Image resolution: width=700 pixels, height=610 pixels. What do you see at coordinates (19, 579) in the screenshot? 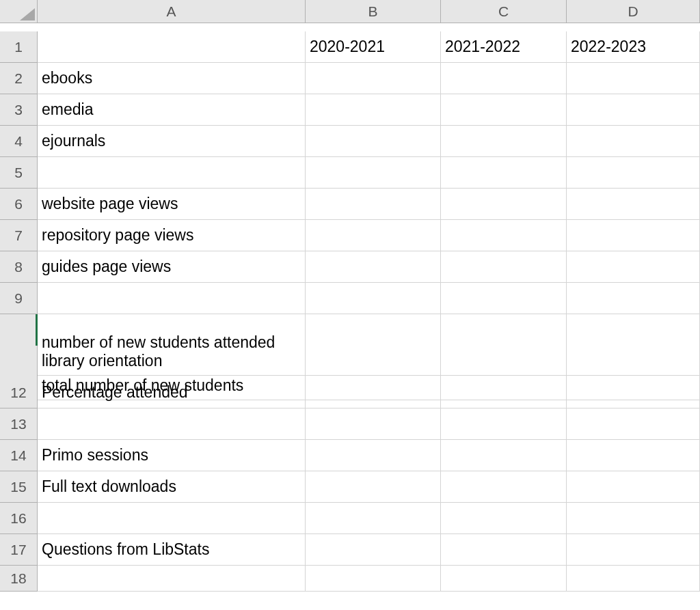
I see `row-header-18: 18` at bounding box center [19, 579].